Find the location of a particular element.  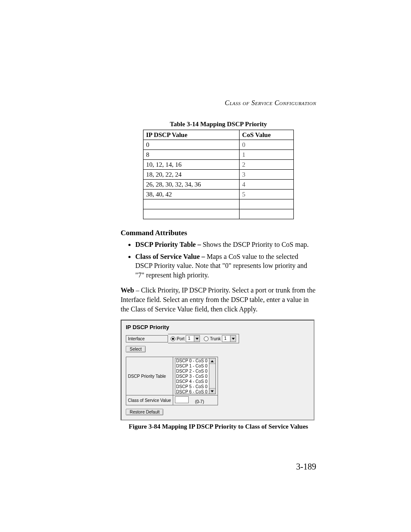

dscp-priority-listbox: DSCP 0 - CoS 0 DSCP 1 - CoS 0 DSCP 2 - C… is located at coordinates (192, 376).